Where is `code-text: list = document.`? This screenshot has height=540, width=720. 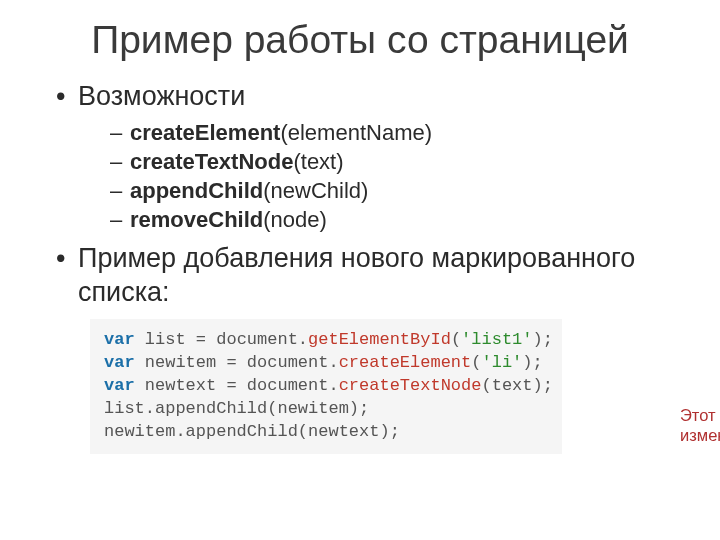
code-text: list = document. is located at coordinates (222, 340).